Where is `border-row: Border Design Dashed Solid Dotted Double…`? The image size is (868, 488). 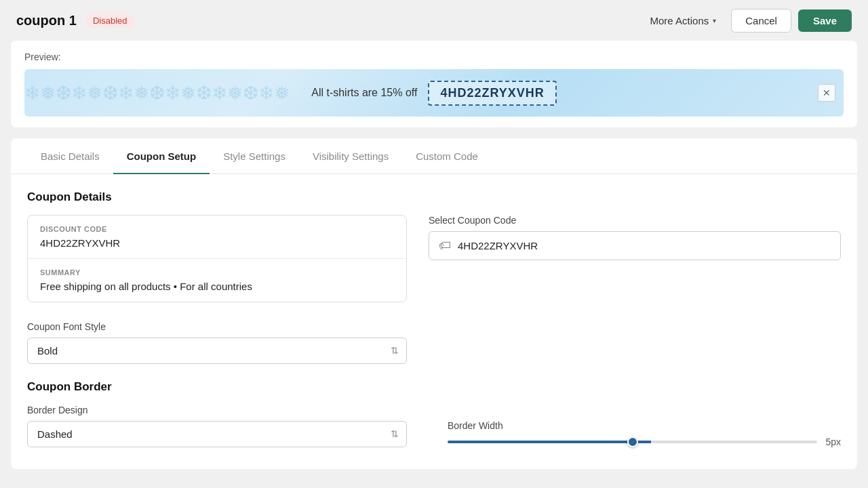
border-row: Border Design Dashed Solid Dotted Double… is located at coordinates (434, 426).